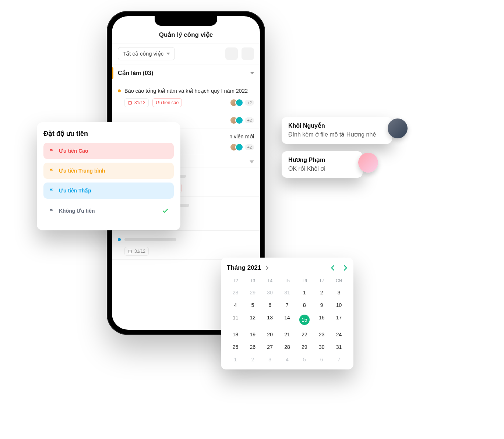 Image resolution: width=504 pixels, height=439 pixels. What do you see at coordinates (186, 96) in the screenshot?
I see `task-item: Báo cáo tổng kết năm và kết hoạch quý I …` at bounding box center [186, 96].